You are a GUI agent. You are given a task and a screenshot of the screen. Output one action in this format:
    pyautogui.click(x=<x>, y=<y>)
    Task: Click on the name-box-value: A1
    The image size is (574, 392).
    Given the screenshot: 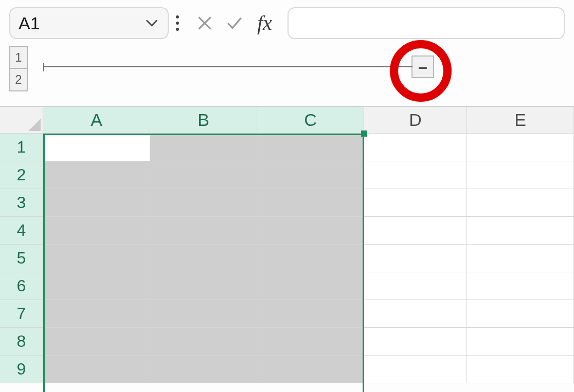 What is the action you would take?
    pyautogui.click(x=29, y=24)
    